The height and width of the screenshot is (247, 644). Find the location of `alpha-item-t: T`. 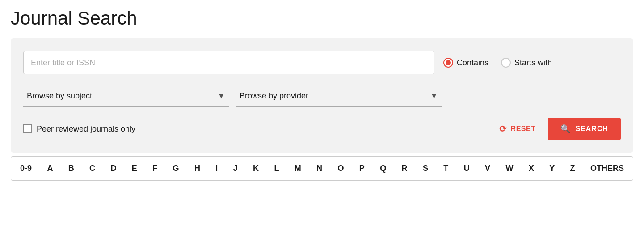

alpha-item-t: T is located at coordinates (446, 168).